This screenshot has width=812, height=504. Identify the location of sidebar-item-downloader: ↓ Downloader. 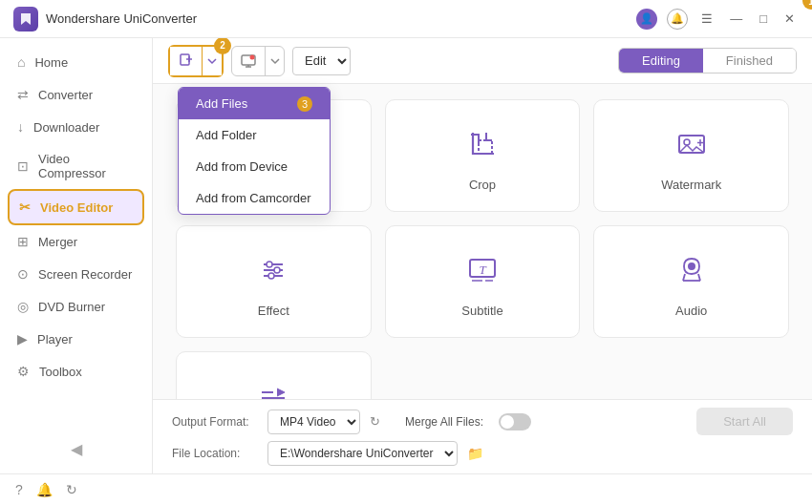
(76, 127).